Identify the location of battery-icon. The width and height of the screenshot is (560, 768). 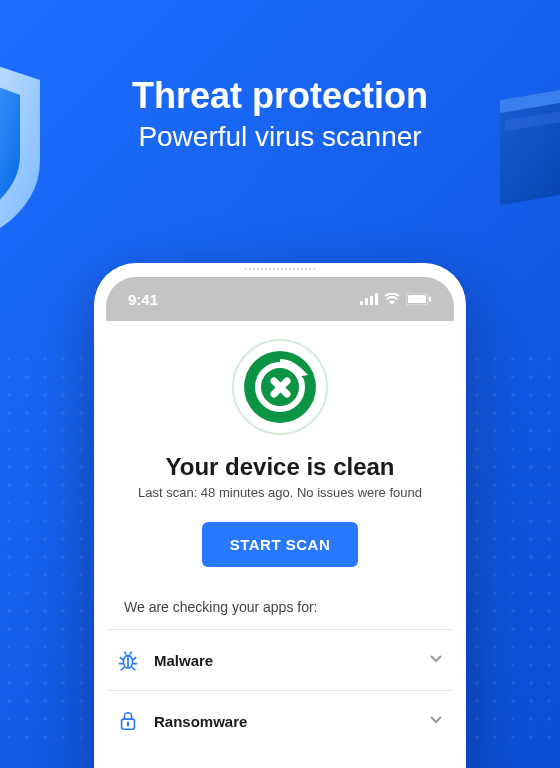
(419, 300).